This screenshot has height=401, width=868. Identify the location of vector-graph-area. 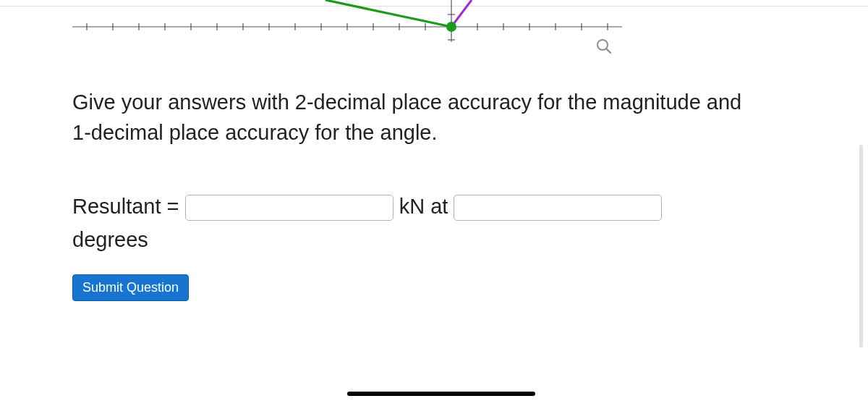
(347, 29).